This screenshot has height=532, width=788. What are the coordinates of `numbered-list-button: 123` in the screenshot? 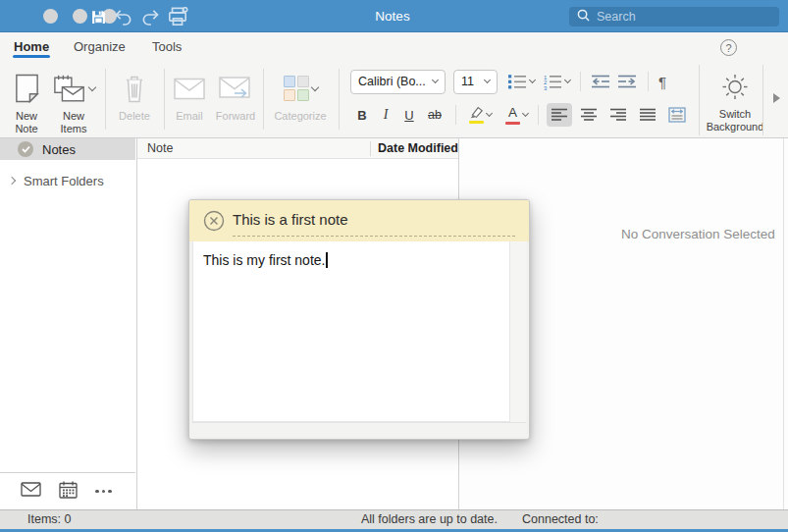 It's located at (556, 82).